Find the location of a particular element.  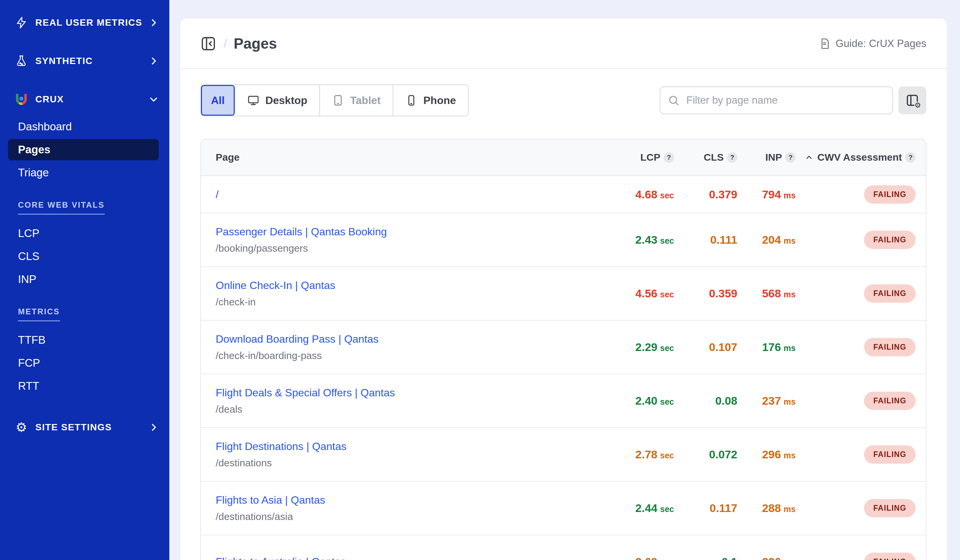

sidebar-item-synthetic: SYNTHETIC is located at coordinates (83, 61).